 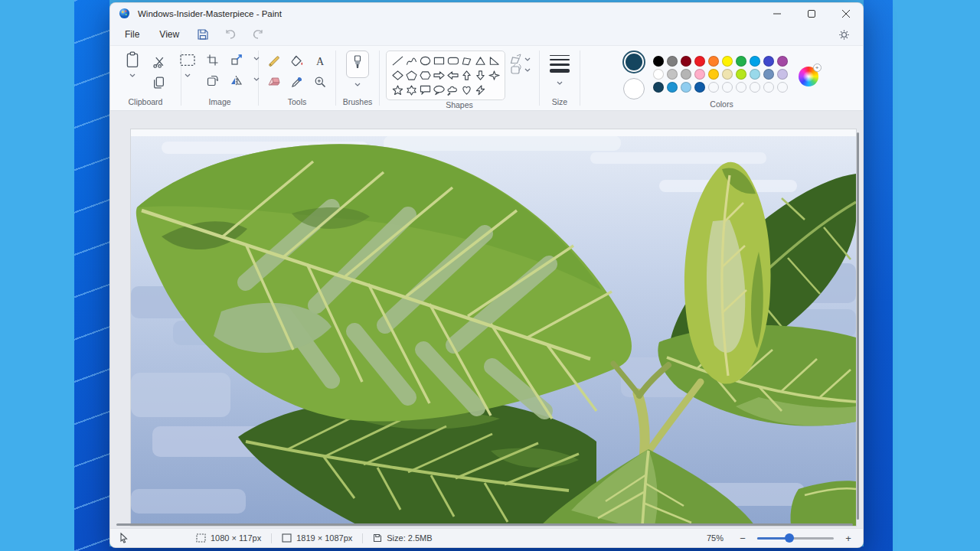 I want to click on magnifier-icon, so click(x=320, y=82).